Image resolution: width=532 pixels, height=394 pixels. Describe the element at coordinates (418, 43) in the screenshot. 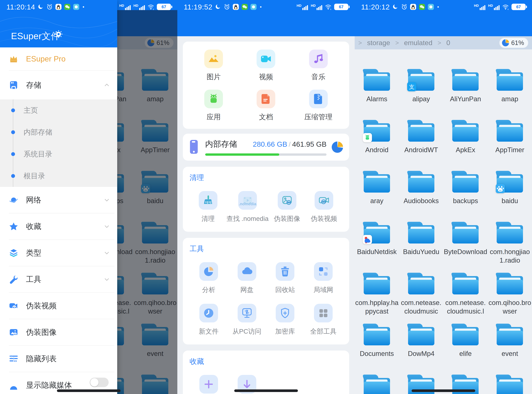

I see `breadcrumb-segment: emulated` at that location.